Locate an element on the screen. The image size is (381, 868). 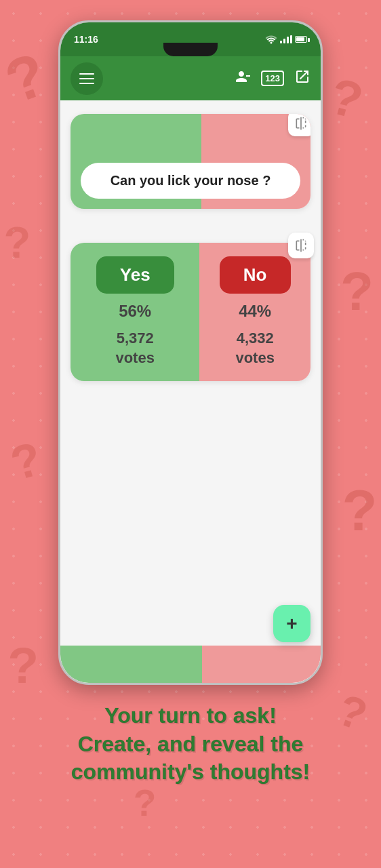
number-icon: 123 is located at coordinates (273, 79).